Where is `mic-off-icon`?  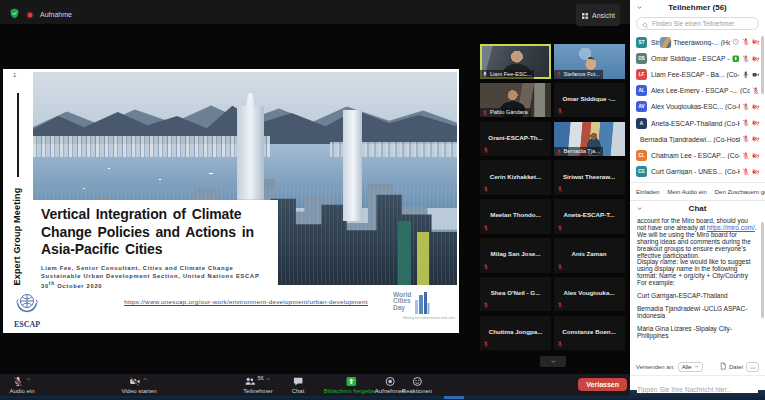
mic-off-icon is located at coordinates (746, 107).